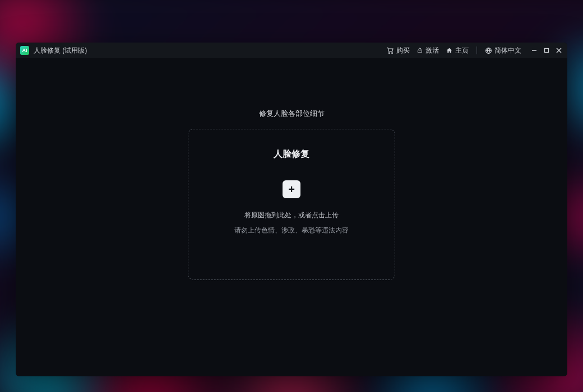 The image size is (583, 392). Describe the element at coordinates (292, 189) in the screenshot. I see `plus-icon: +` at that location.